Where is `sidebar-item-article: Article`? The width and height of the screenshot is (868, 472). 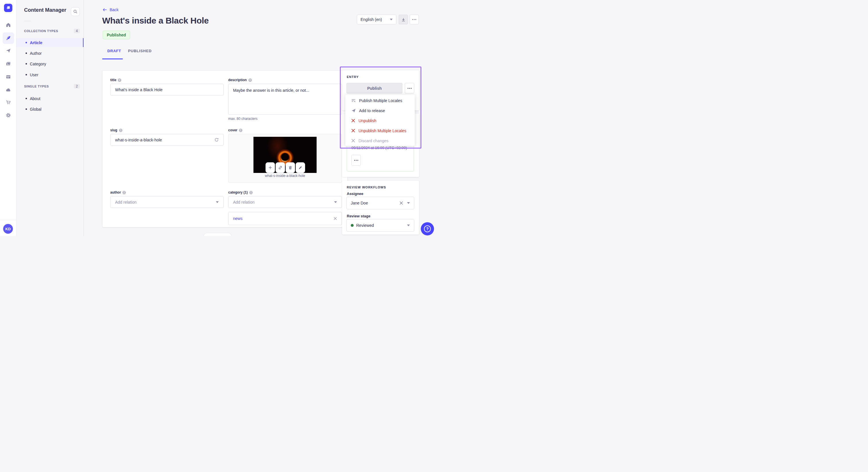 sidebar-item-article: Article is located at coordinates (50, 42).